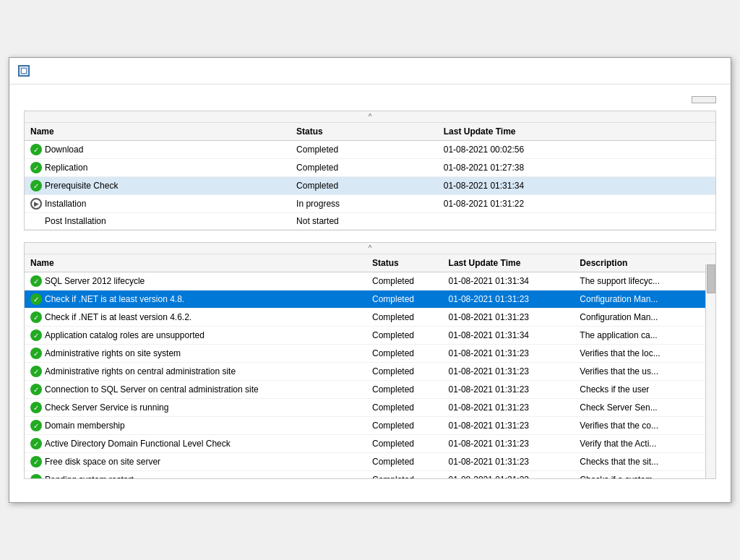  What do you see at coordinates (640, 408) in the screenshot?
I see `cell-description: Check Server Sen...` at bounding box center [640, 408].